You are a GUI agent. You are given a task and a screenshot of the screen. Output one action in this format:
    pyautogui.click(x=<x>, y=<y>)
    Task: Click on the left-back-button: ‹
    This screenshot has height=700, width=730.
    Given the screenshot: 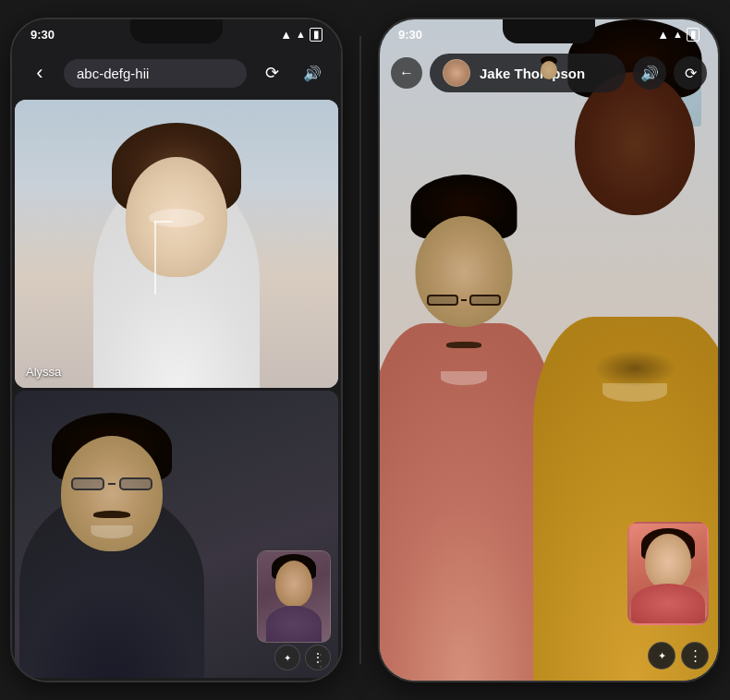 What is the action you would take?
    pyautogui.click(x=40, y=73)
    